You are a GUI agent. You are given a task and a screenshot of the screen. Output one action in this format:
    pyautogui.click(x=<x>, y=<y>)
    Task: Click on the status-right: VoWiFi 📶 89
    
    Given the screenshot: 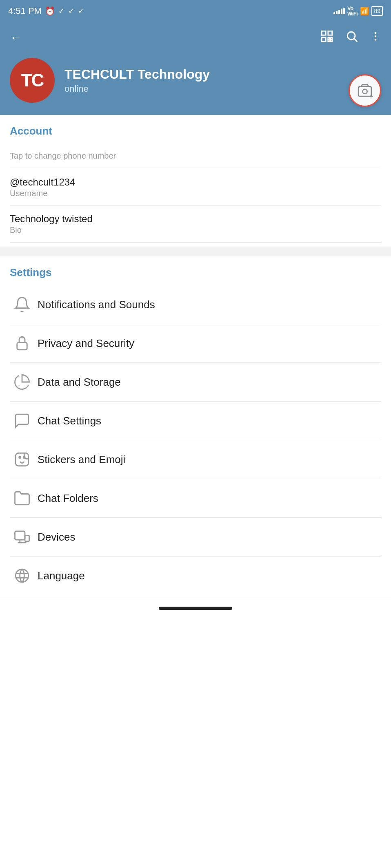 What is the action you would take?
    pyautogui.click(x=358, y=11)
    